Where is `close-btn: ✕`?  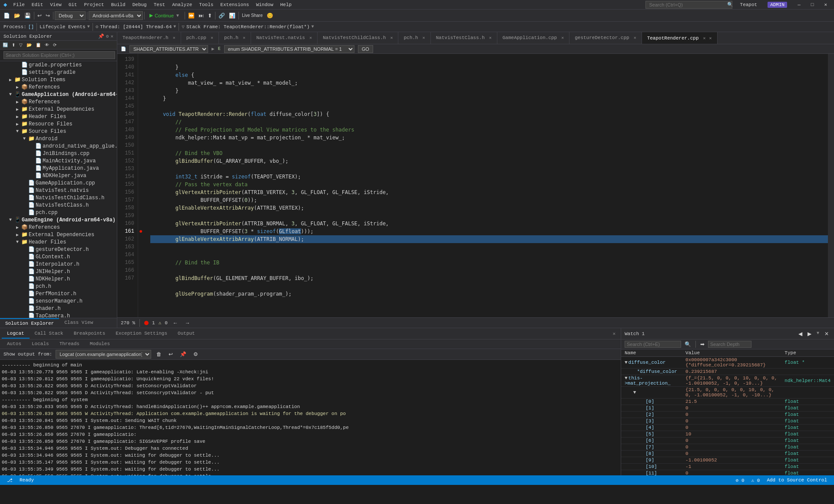
close-btn: ✕ is located at coordinates (825, 4).